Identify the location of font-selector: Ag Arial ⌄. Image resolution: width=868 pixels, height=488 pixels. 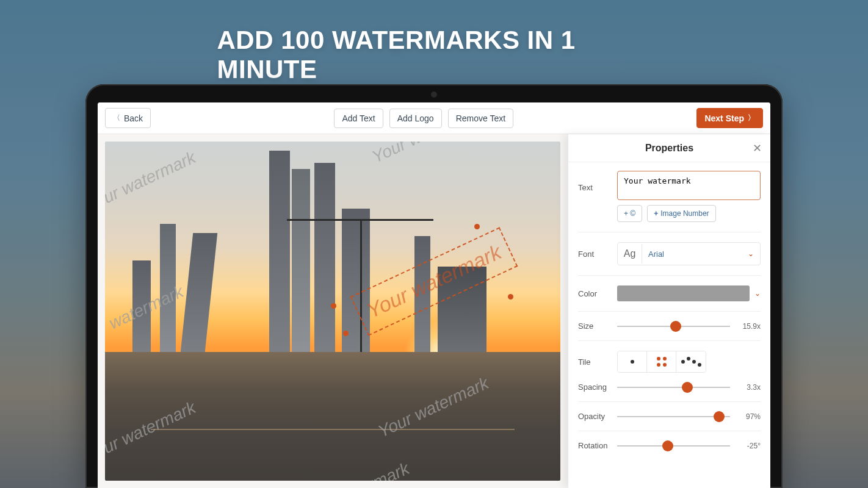
(689, 254).